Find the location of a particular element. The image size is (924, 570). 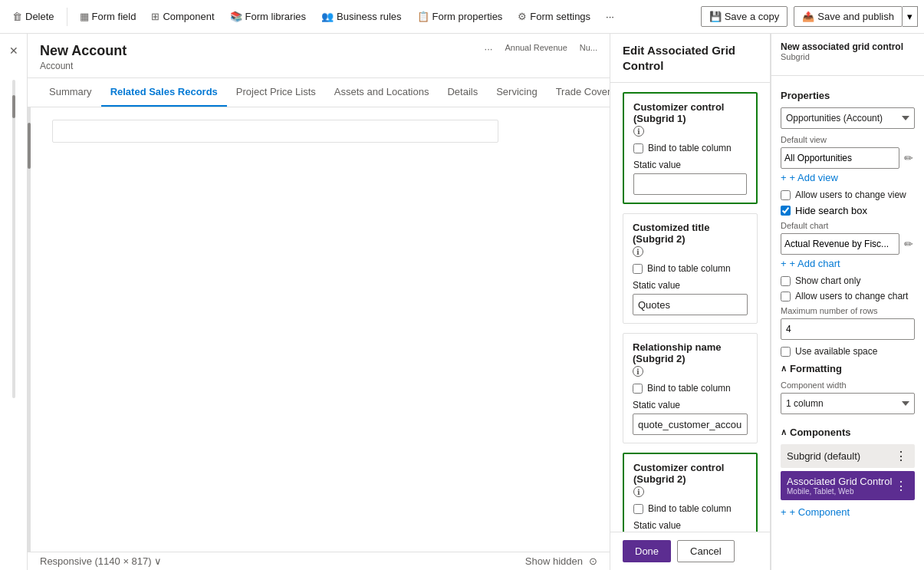

save-copy-button: 💾 Save a copy is located at coordinates (745, 17).